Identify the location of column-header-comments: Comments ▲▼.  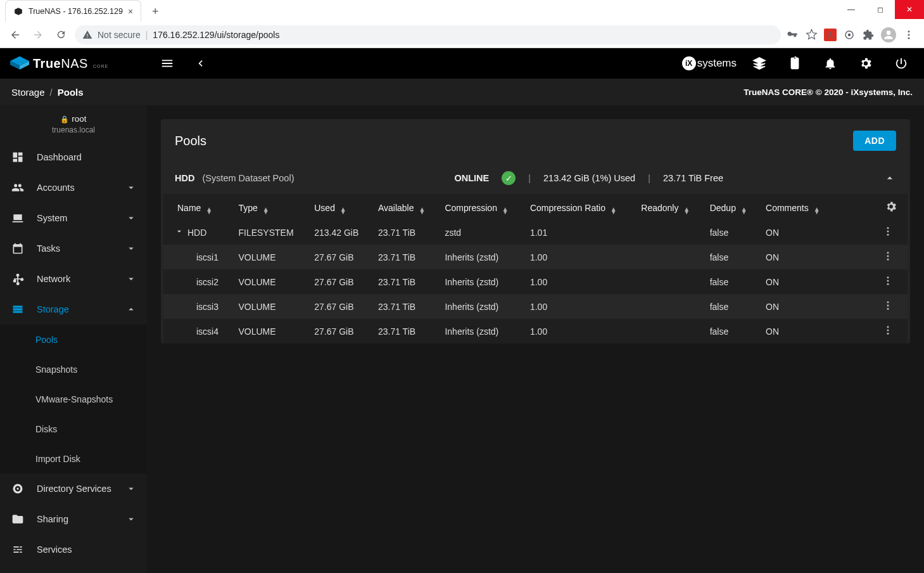
(797, 207).